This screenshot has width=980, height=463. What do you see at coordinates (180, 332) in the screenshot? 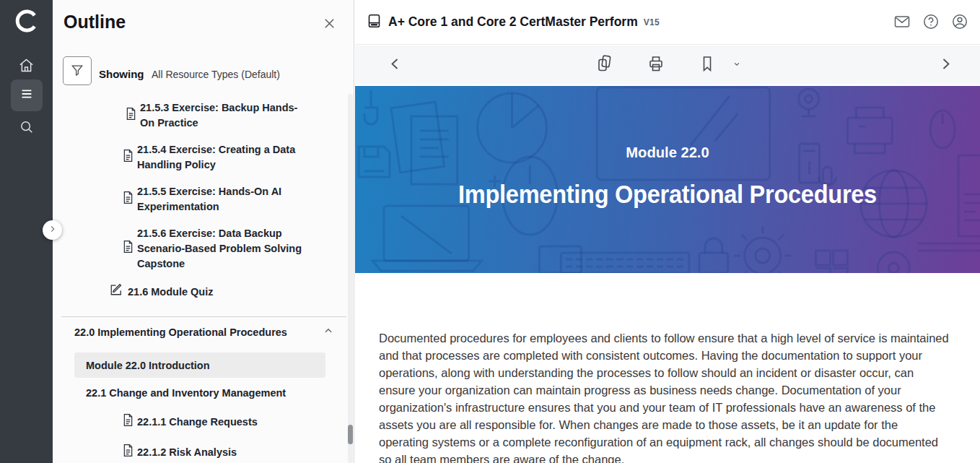
I see `outline-section-label: 22.0 Implementing Operational Procedures` at bounding box center [180, 332].